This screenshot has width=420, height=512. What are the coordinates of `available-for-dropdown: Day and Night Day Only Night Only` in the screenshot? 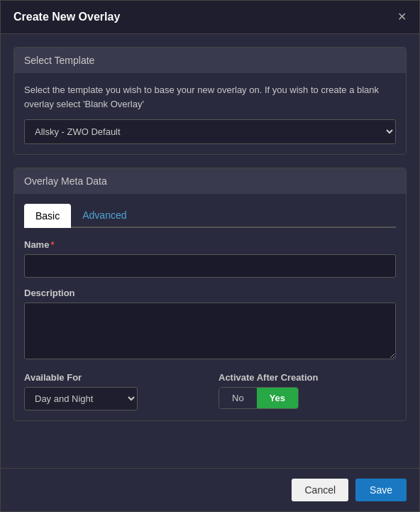 It's located at (81, 399).